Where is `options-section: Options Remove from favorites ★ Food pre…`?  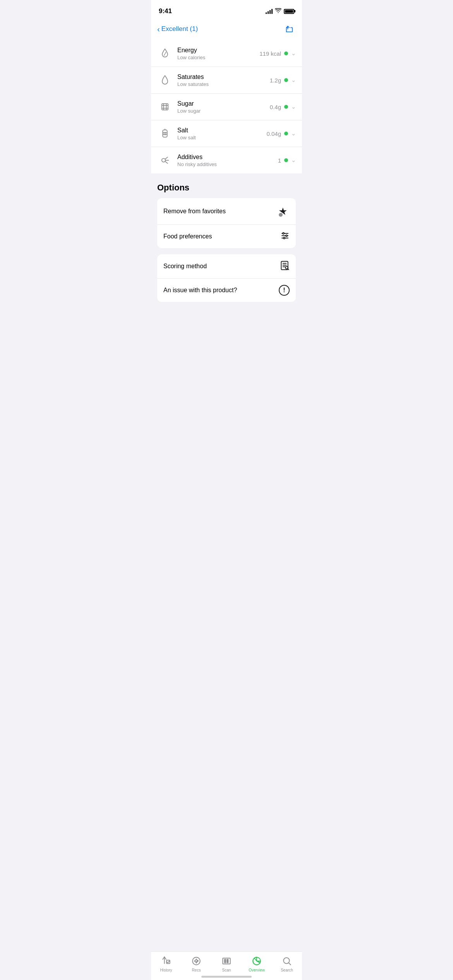
options-section: Options Remove from favorites ★ Food pre… is located at coordinates (226, 244).